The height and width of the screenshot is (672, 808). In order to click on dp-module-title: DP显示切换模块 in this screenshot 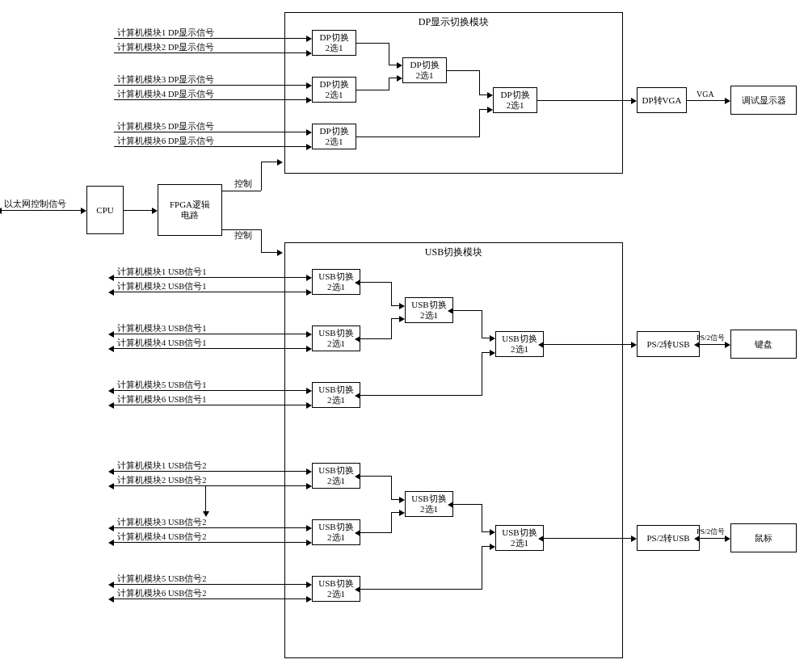, I will do `click(454, 23)`.